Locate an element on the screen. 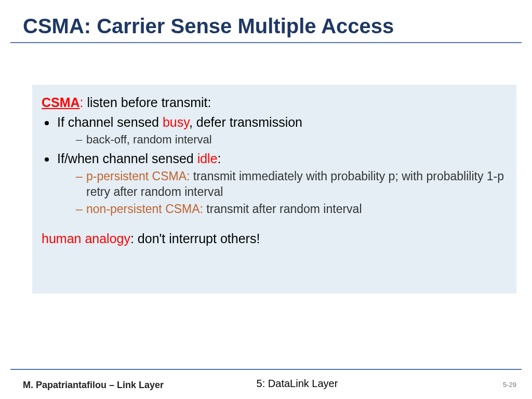 The width and height of the screenshot is (532, 399). analogy-text: : don't interrupt others! is located at coordinates (195, 238).